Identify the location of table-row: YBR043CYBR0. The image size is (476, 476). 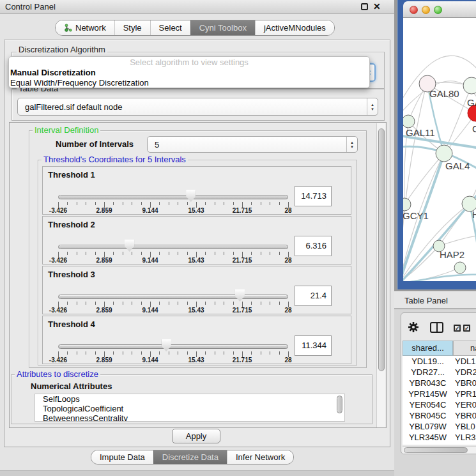
(440, 383).